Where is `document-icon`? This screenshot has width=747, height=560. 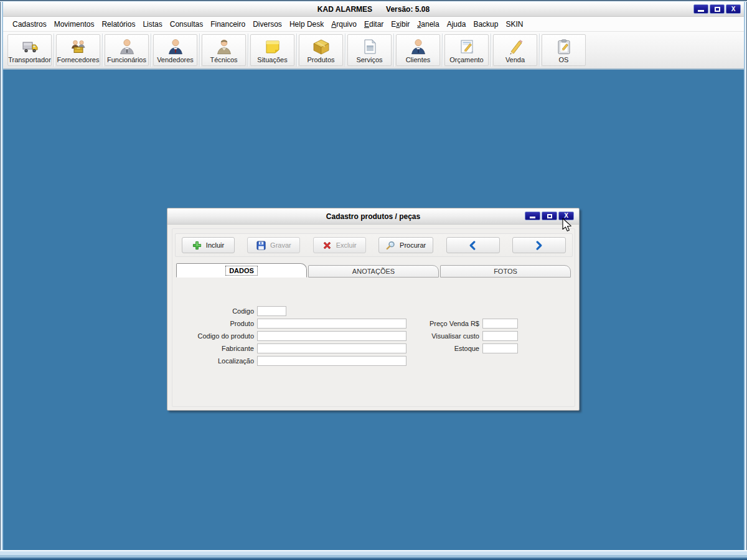 document-icon is located at coordinates (370, 47).